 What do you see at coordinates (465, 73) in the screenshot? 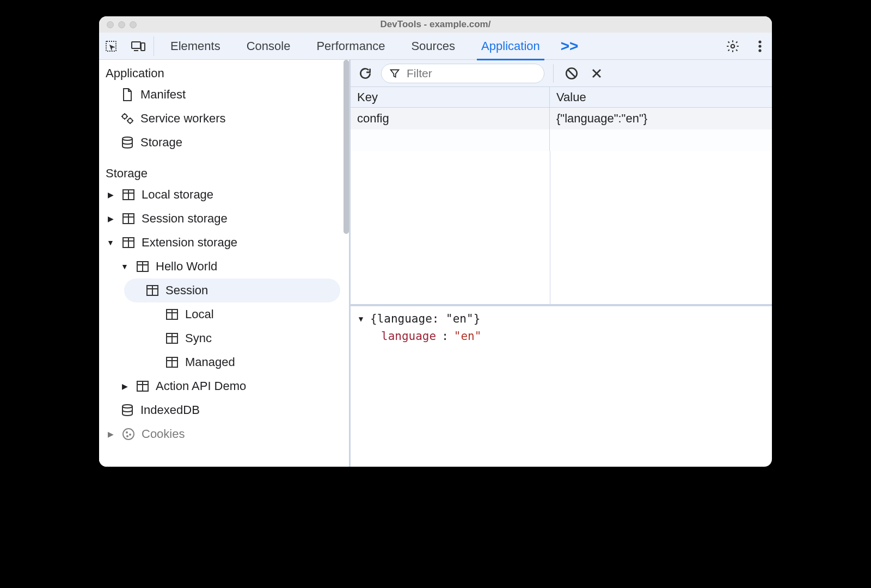
I see `filter-input` at bounding box center [465, 73].